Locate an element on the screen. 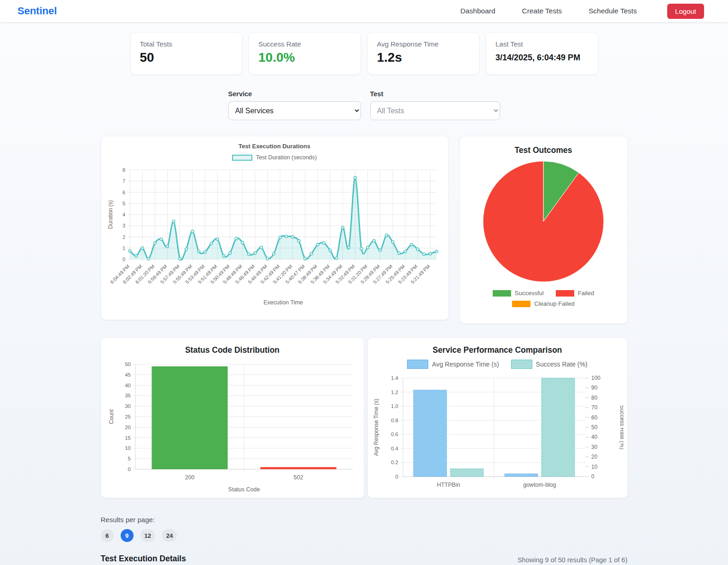 This screenshot has height=565, width=728. legend-item-success-rate: Success Rate (%) is located at coordinates (549, 364).